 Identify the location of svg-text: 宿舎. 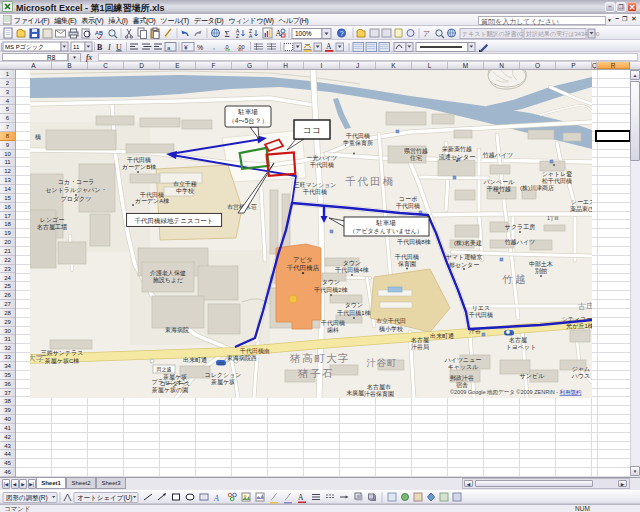
(462, 385).